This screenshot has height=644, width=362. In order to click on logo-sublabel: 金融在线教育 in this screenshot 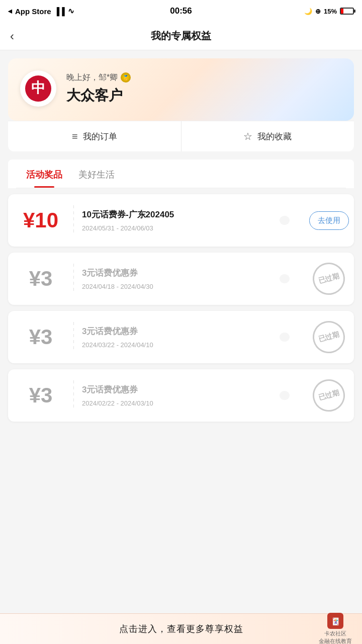, I will do `click(335, 641)`.